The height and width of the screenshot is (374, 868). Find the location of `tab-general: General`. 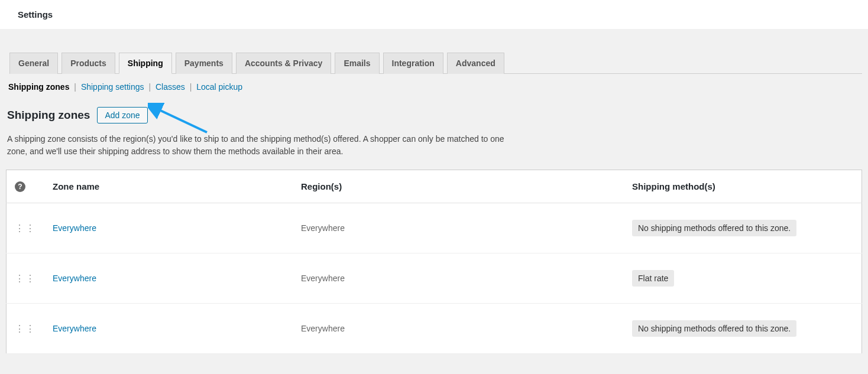

tab-general: General is located at coordinates (34, 63).